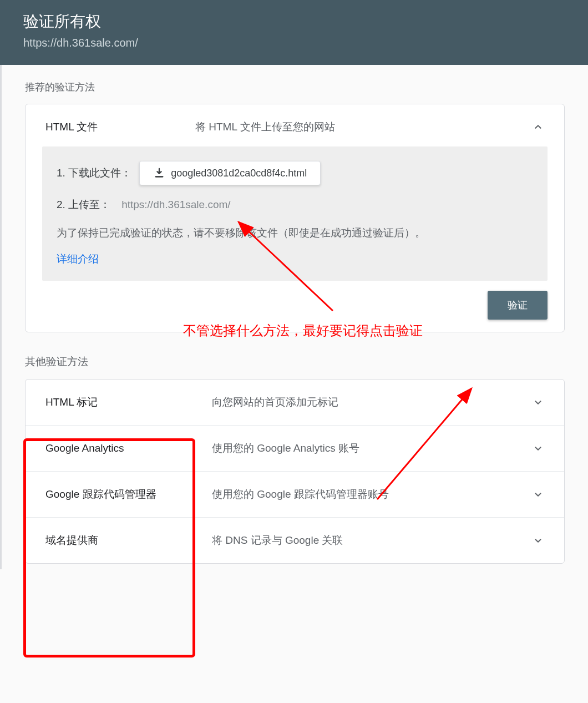 This screenshot has height=703, width=588. Describe the element at coordinates (120, 127) in the screenshot. I see `method-name: HTML 文件` at that location.